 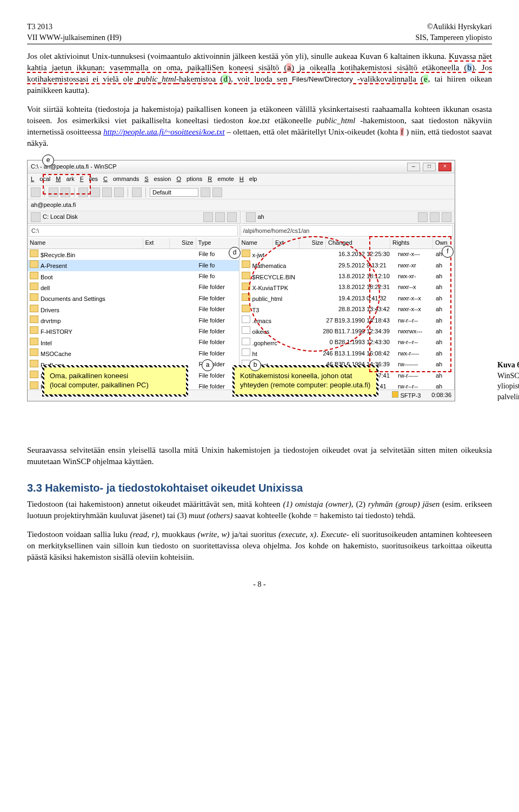 What do you see at coordinates (260, 456) in the screenshot?
I see `paragraph-3: Seuraavassa selvitetään ensin yleisellä …` at bounding box center [260, 456].